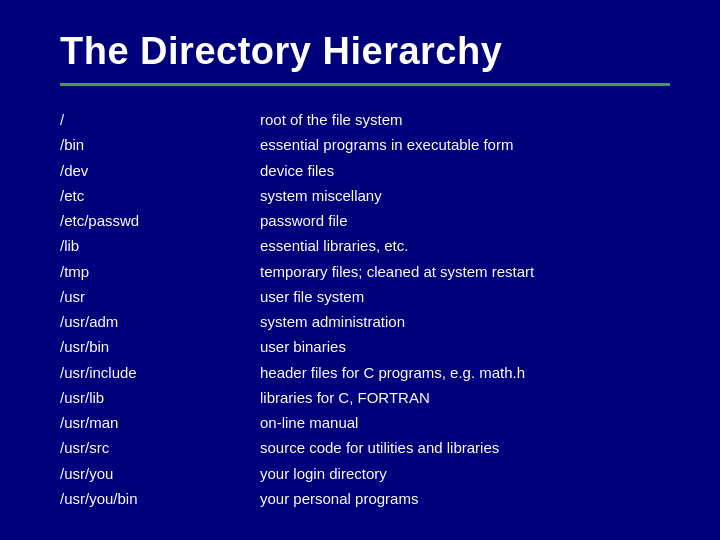 This screenshot has width=720, height=540. I want to click on path-item: /usr/you, so click(160, 474).